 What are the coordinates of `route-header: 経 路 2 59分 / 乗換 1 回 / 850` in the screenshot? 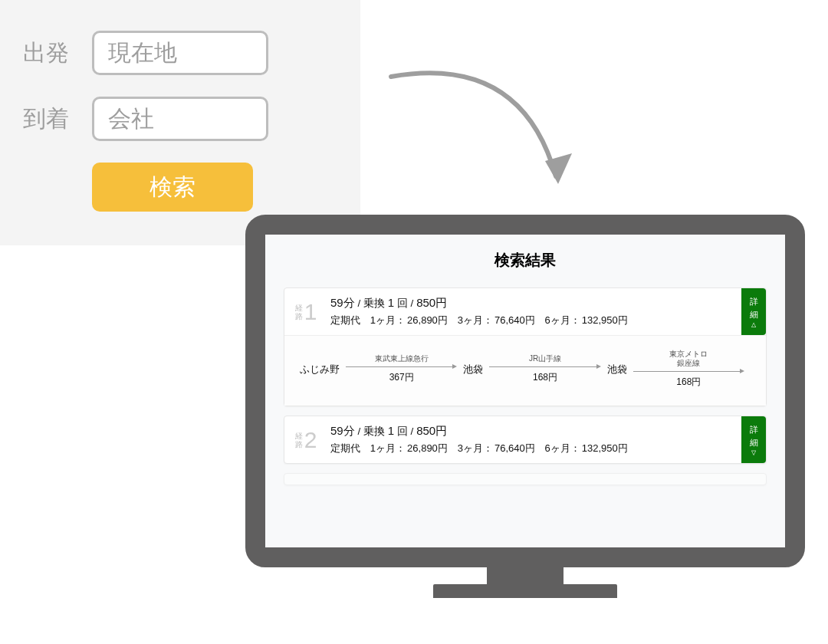 It's located at (525, 440).